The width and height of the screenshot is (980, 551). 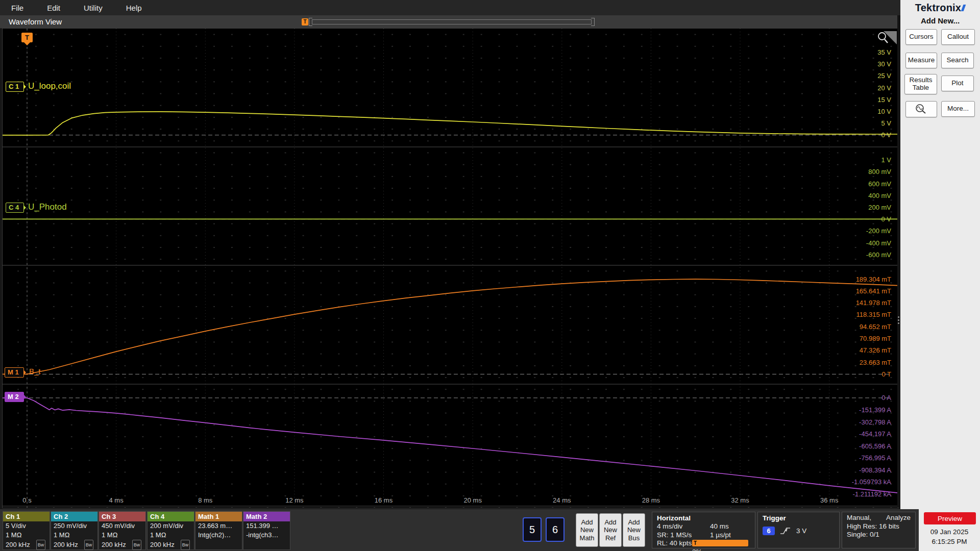 What do you see at coordinates (683, 527) in the screenshot?
I see `horizontal-scale: 4 ms/div` at bounding box center [683, 527].